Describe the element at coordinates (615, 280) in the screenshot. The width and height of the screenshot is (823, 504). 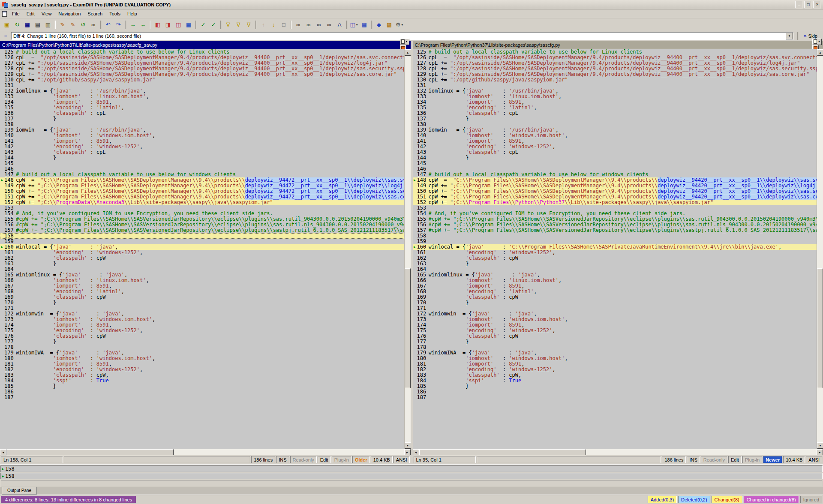
I see `code-line: 166 'iomhost' : 'linux.iom.host',` at that location.